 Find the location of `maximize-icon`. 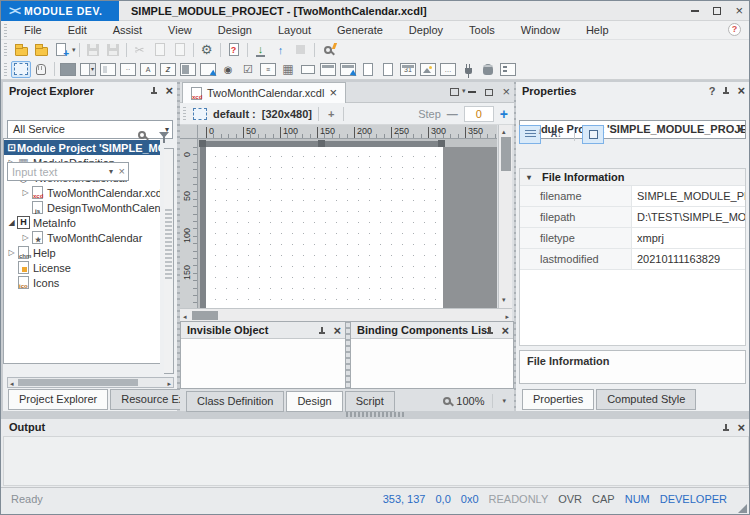

maximize-icon is located at coordinates (717, 11).